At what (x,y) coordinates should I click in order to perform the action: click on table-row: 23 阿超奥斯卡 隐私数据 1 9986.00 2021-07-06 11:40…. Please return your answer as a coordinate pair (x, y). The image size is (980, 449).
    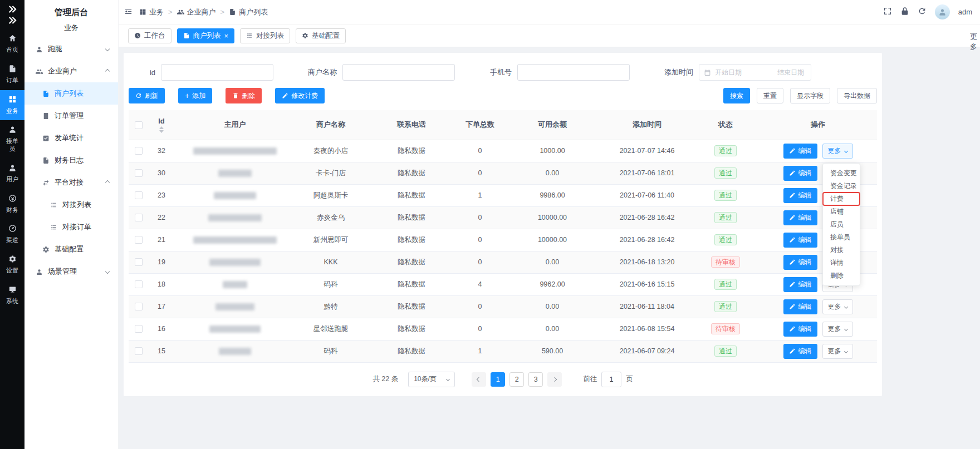
    Looking at the image, I should click on (503, 195).